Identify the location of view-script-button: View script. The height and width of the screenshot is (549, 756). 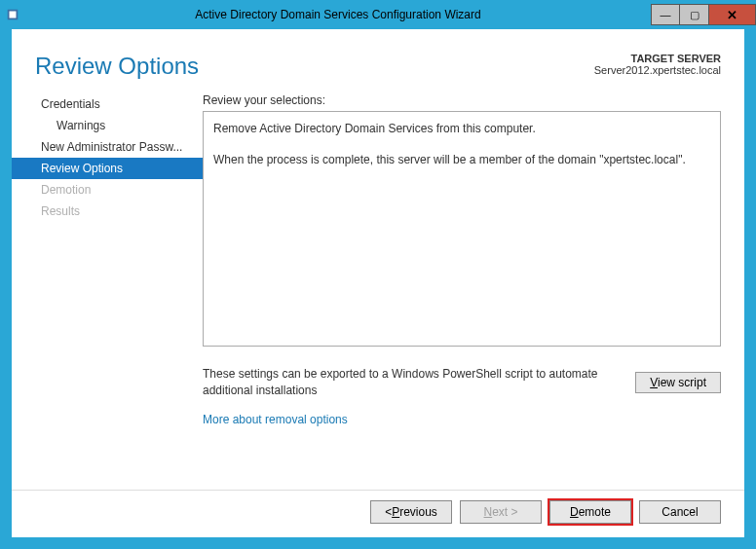
(678, 383).